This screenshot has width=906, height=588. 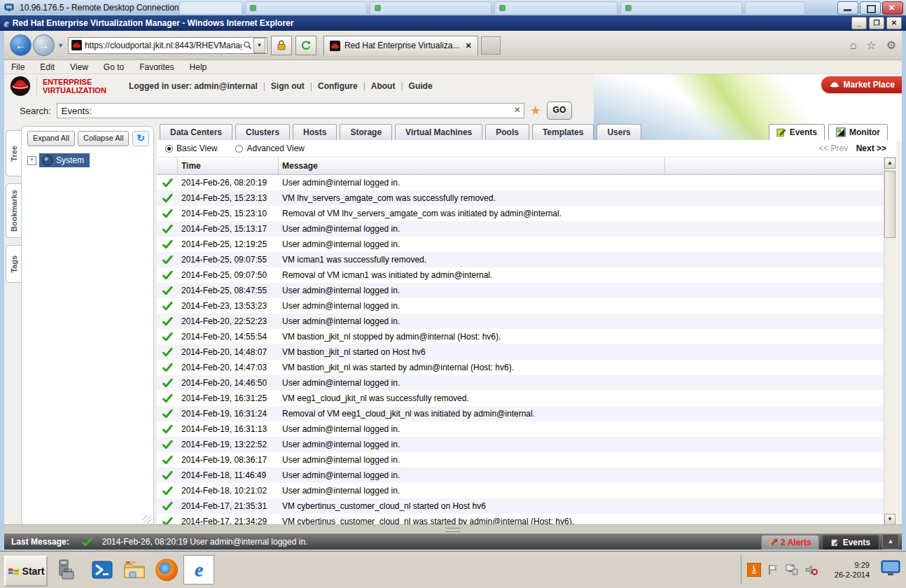 I want to click on address-dropdown-icon: ▼, so click(x=259, y=46).